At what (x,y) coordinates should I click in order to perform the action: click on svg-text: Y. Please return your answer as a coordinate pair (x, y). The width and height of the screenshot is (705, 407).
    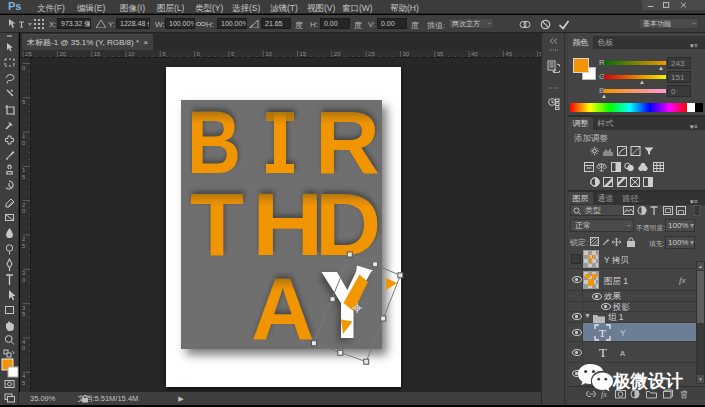
    Looking at the image, I should click on (592, 260).